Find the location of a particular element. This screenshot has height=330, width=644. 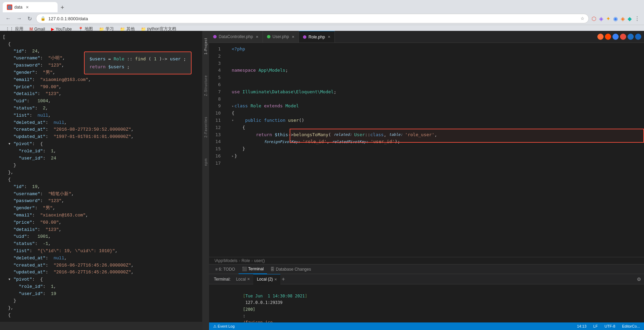

status-line-col: 14:13 is located at coordinates (582, 326).